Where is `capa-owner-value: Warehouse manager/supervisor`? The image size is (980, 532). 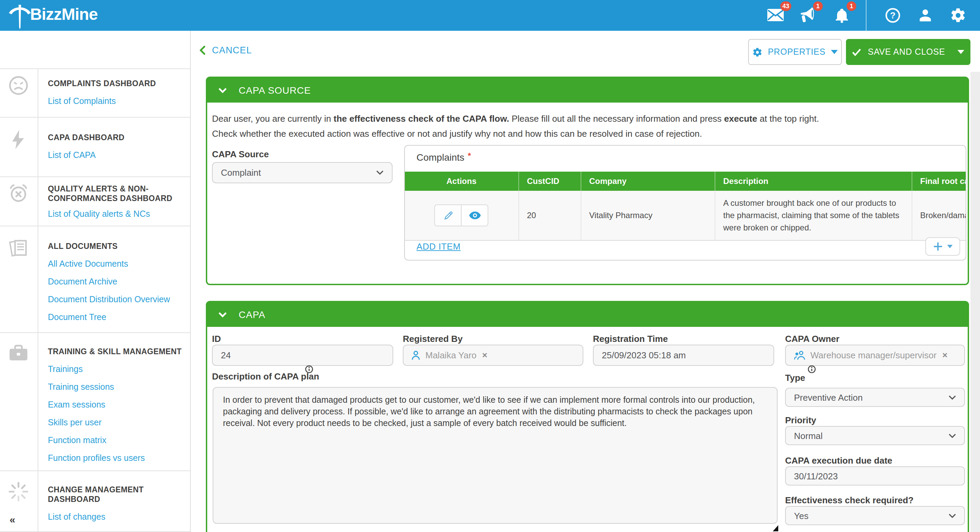
capa-owner-value: Warehouse manager/supervisor is located at coordinates (873, 355).